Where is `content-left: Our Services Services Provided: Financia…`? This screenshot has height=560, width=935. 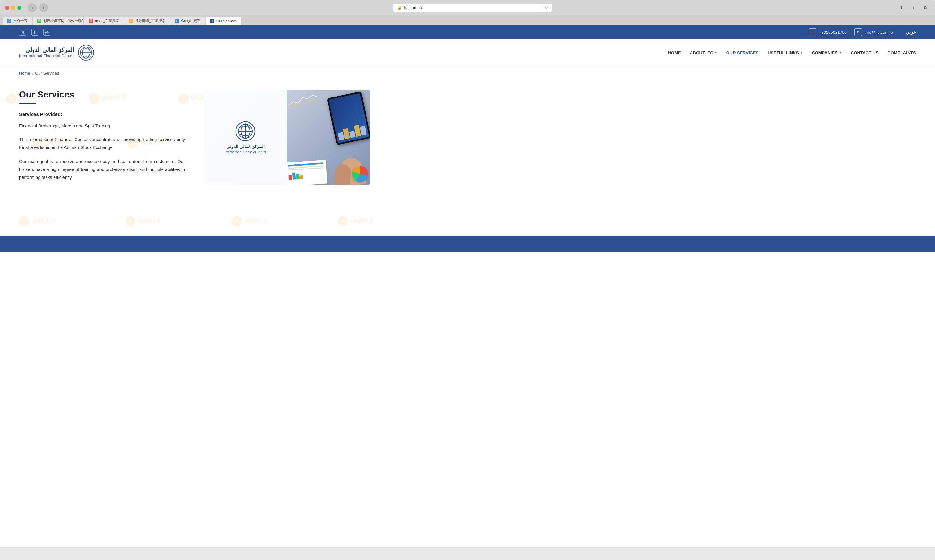
content-left: Our Services Services Provided: Financia… is located at coordinates (102, 138).